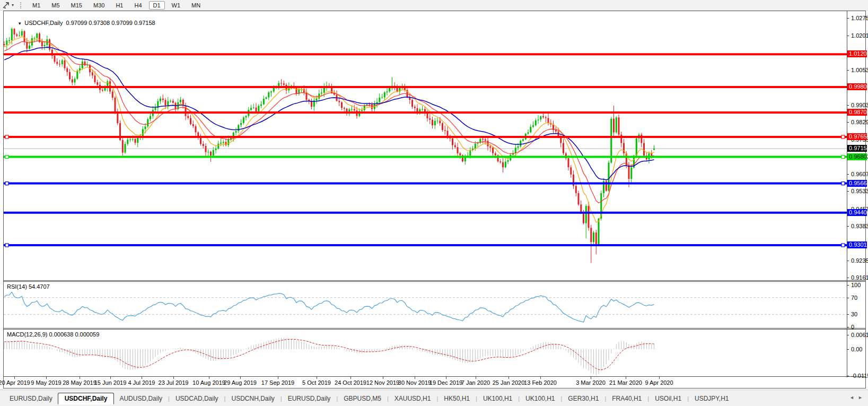 The width and height of the screenshot is (868, 406). What do you see at coordinates (857, 212) in the screenshot?
I see `hline-price-label: 0.94404` at bounding box center [857, 212].